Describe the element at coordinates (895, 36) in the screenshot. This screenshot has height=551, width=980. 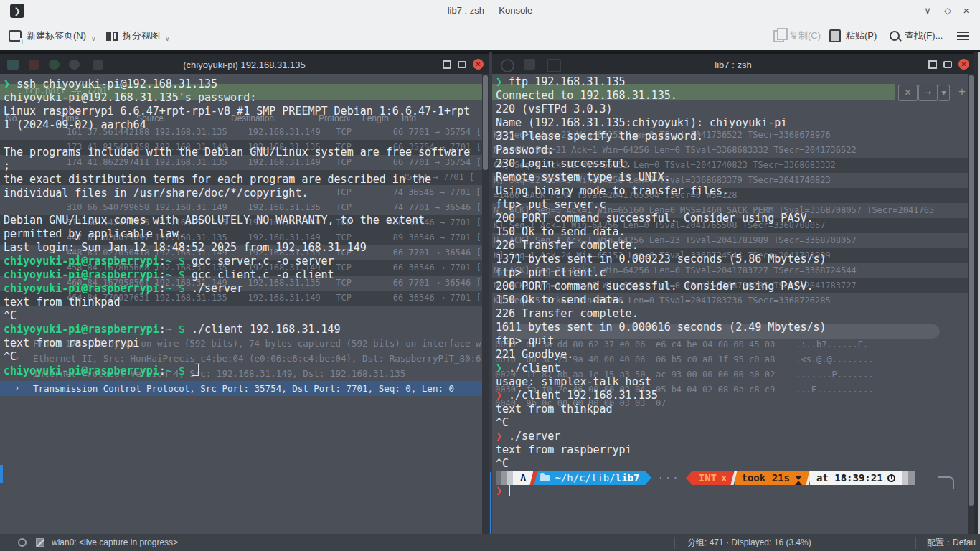
I see `search-icon` at that location.